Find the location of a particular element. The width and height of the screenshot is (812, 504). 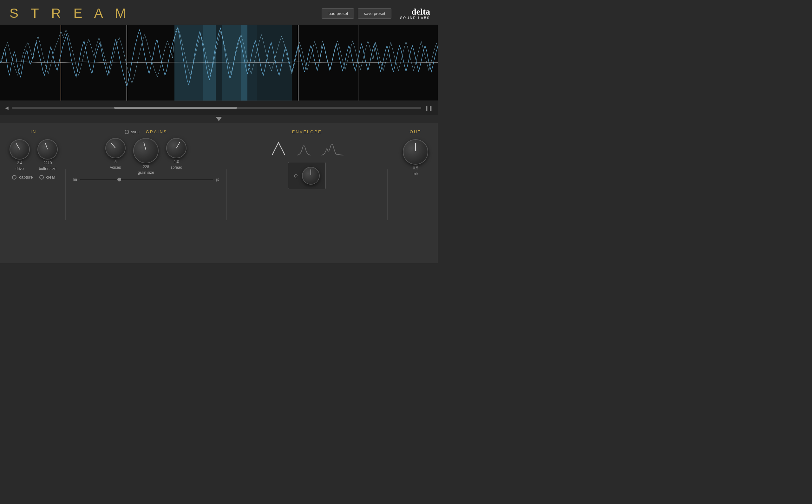

scrollbar-area: ◀ ❚❚ is located at coordinates (219, 108).